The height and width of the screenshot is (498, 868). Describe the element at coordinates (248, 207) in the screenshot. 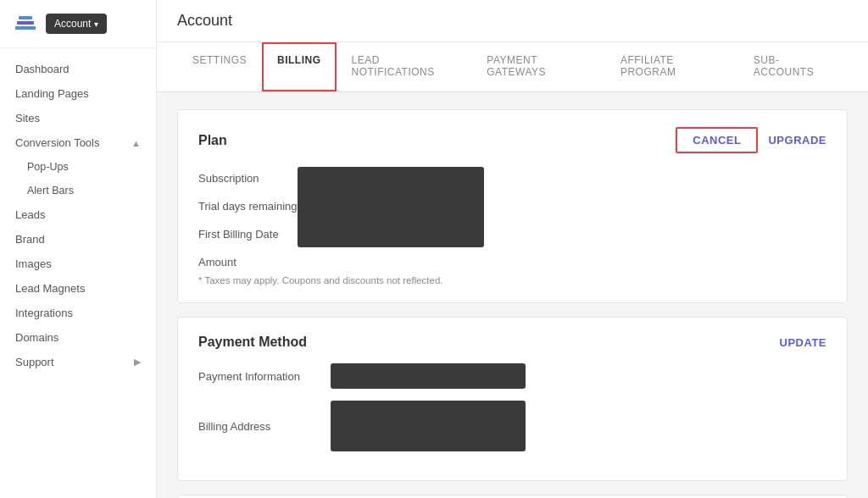

I see `trial-days-label: Trial days remaining` at that location.